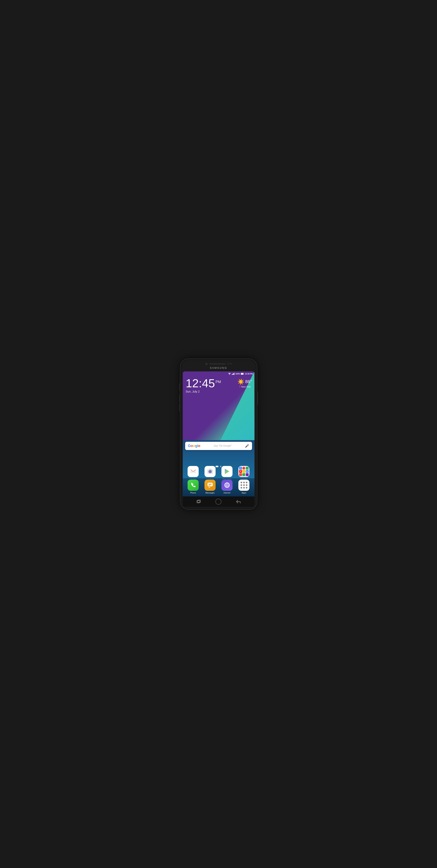 This screenshot has height=868, width=437. I want to click on sensor-dots, so click(230, 364).